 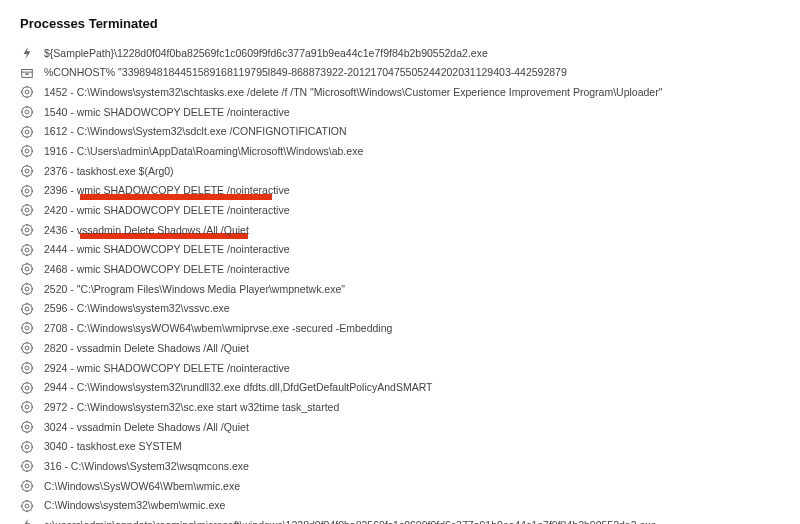 What do you see at coordinates (400, 427) in the screenshot?
I see `process-row: 3024 - vssadmin Delete Shadows /All /Qui…` at bounding box center [400, 427].